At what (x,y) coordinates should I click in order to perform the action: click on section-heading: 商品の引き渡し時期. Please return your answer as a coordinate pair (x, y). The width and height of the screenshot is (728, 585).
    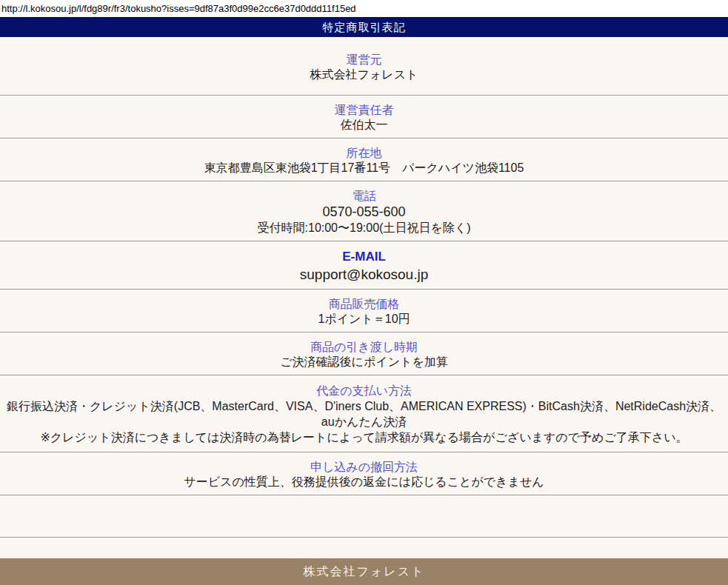
    Looking at the image, I should click on (364, 347).